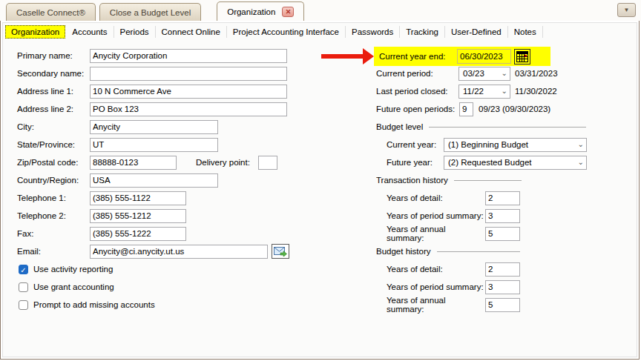 This screenshot has height=364, width=641. Describe the element at coordinates (147, 162) in the screenshot. I see `zip-row: Zip/Postal code: Delivery point:` at that location.